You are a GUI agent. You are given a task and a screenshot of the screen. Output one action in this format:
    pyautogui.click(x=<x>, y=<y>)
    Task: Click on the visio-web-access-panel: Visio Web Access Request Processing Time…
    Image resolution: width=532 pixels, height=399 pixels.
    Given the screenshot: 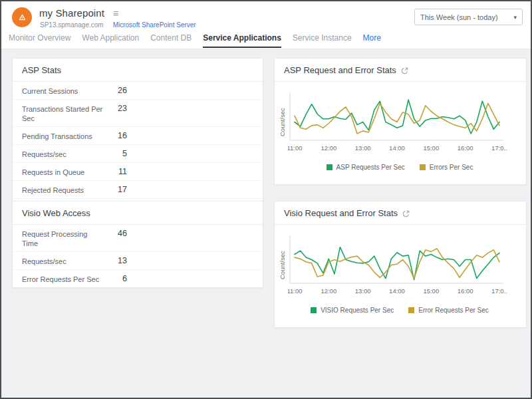 What is the action you would take?
    pyautogui.click(x=138, y=245)
    